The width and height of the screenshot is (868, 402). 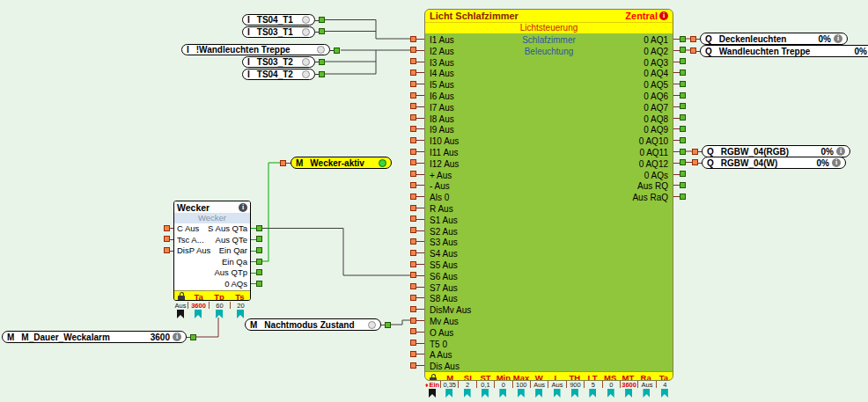 I want to click on param-label: Ts, so click(x=239, y=296).